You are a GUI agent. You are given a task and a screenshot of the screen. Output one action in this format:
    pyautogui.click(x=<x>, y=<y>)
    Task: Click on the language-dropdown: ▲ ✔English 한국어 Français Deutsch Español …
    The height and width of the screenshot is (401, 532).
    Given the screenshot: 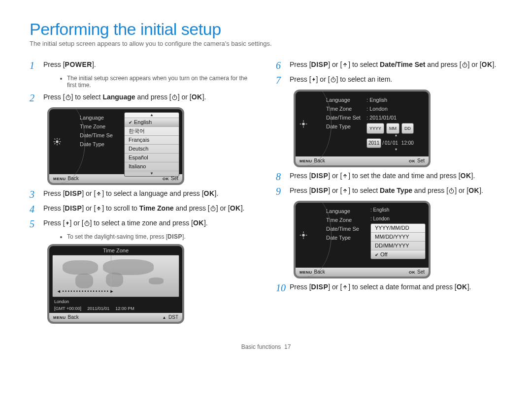 What is the action you would take?
    pyautogui.click(x=152, y=145)
    